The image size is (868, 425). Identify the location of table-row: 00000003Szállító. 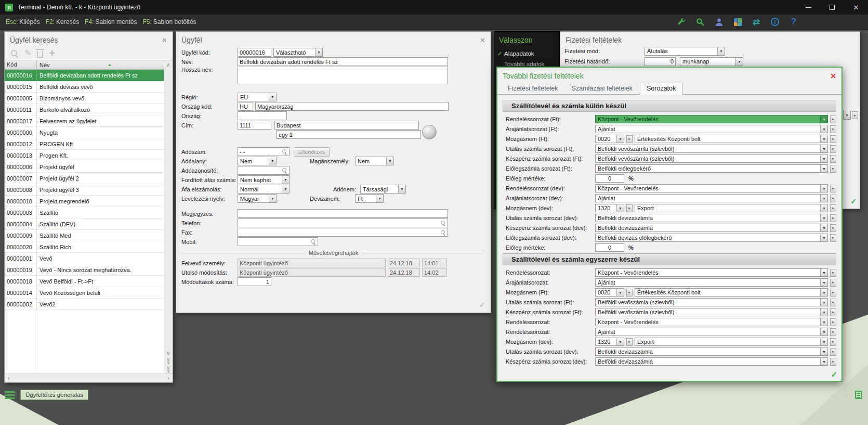
(84, 213).